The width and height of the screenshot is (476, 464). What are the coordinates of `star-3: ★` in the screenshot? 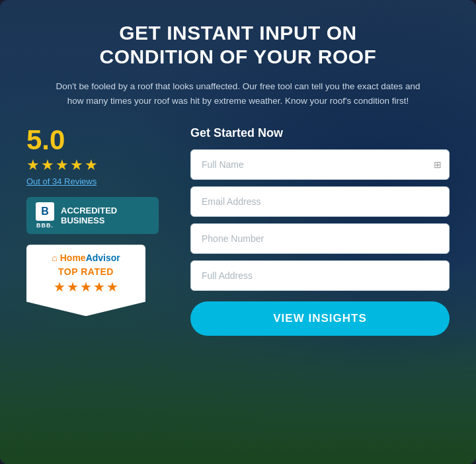 It's located at (62, 165).